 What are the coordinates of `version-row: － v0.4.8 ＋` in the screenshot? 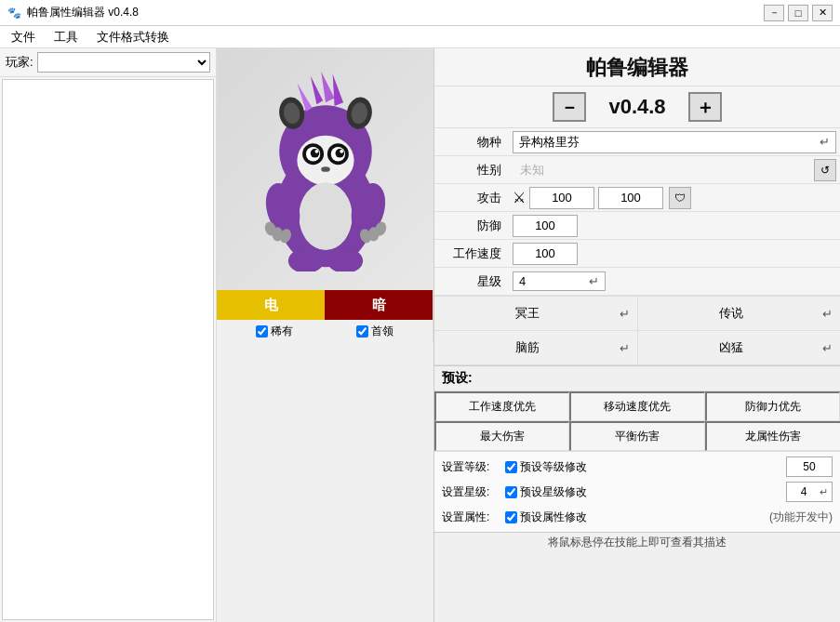 It's located at (637, 108).